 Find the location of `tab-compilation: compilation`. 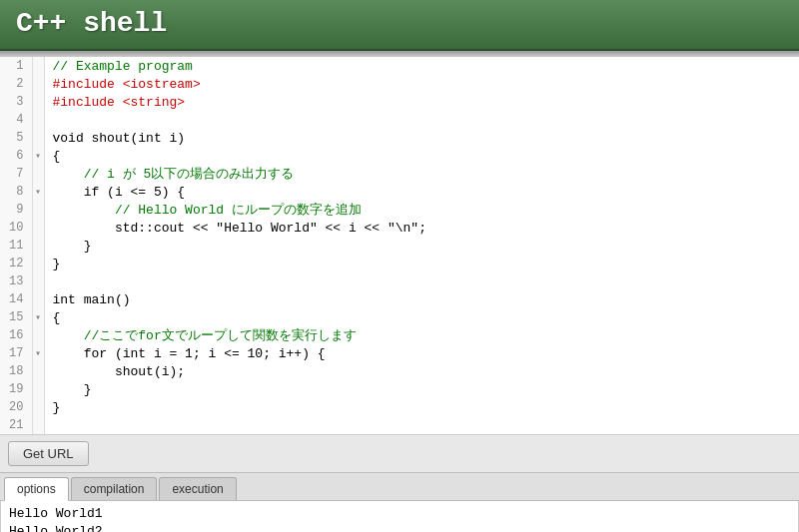

tab-compilation: compilation is located at coordinates (114, 489).